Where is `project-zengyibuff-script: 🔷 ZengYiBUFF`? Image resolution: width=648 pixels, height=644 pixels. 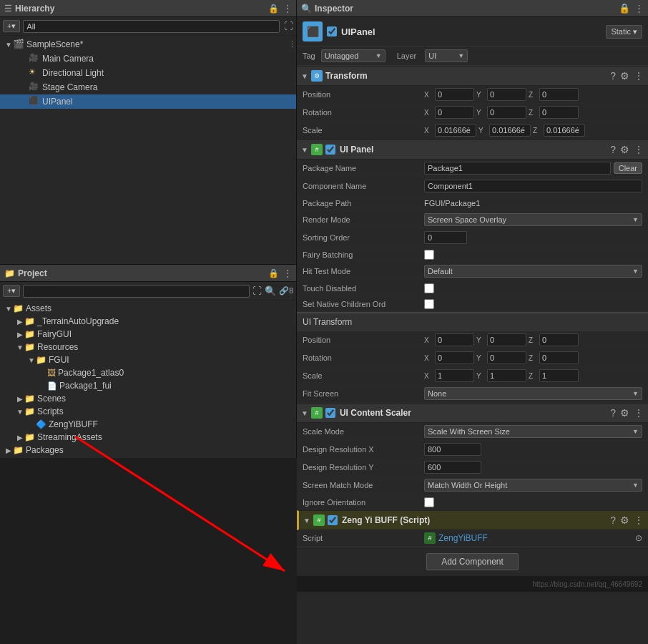 project-zengyibuff-script: 🔷 ZengYiBUFF is located at coordinates (148, 424).